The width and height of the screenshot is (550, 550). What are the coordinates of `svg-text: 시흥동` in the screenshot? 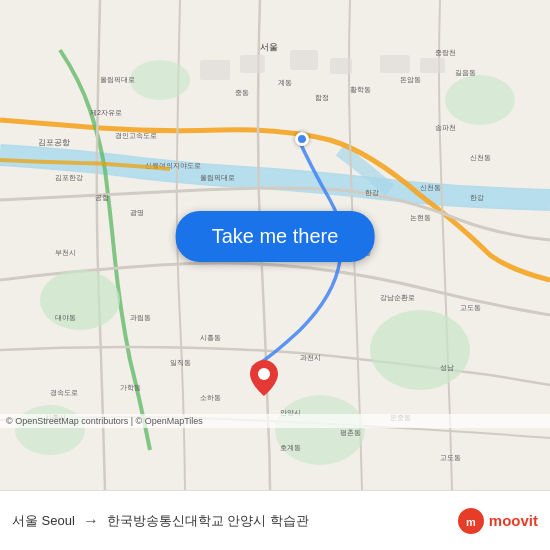 It's located at (210, 338).